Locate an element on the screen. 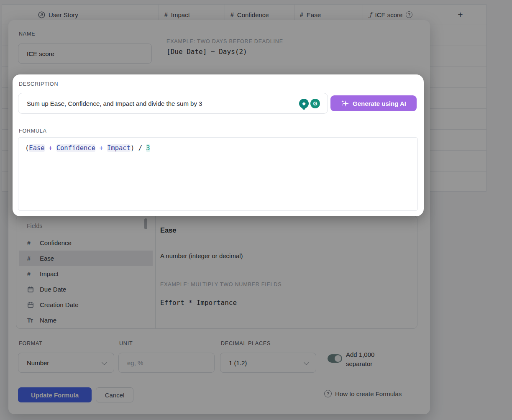 The width and height of the screenshot is (512, 420). suggestion-badge-icon: ◆ is located at coordinates (304, 104).